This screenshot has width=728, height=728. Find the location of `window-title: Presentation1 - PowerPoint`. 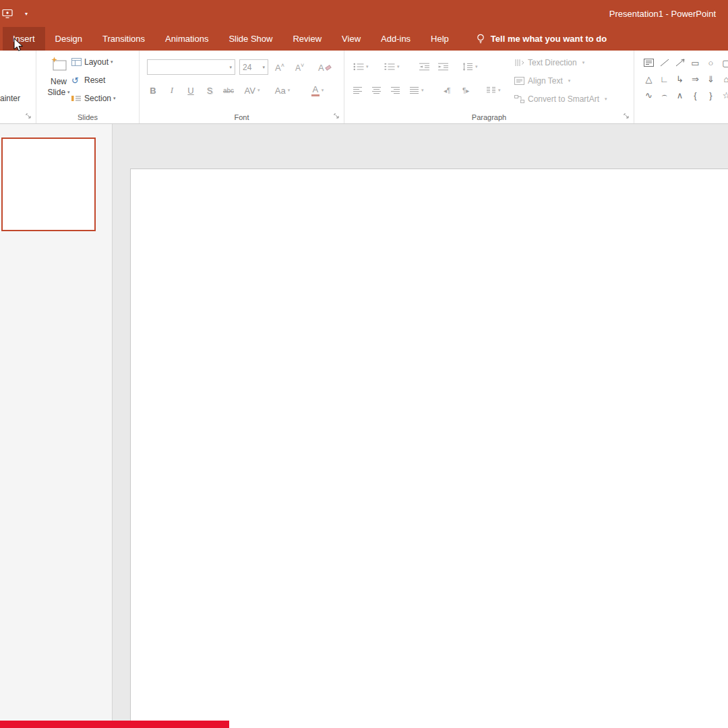

window-title: Presentation1 - PowerPoint is located at coordinates (663, 13).